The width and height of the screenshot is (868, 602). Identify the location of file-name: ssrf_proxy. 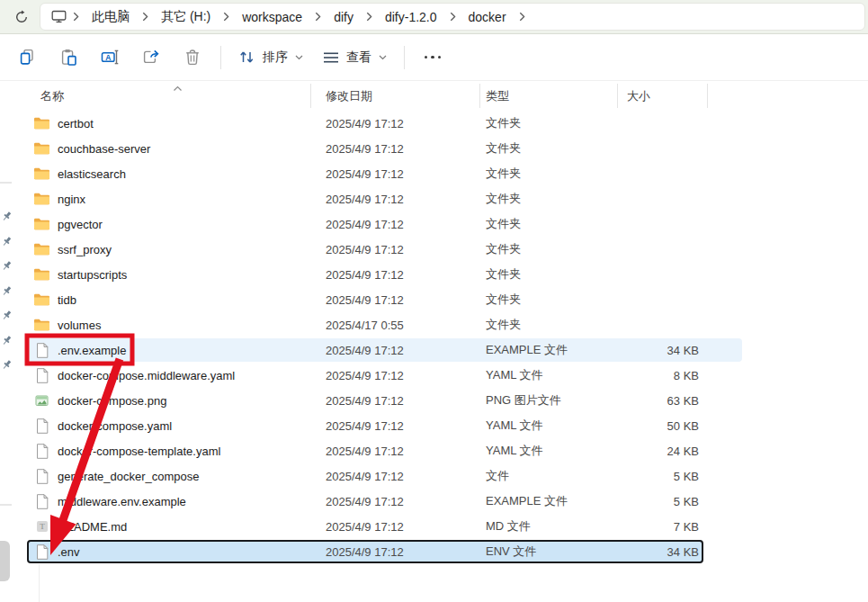
(85, 250).